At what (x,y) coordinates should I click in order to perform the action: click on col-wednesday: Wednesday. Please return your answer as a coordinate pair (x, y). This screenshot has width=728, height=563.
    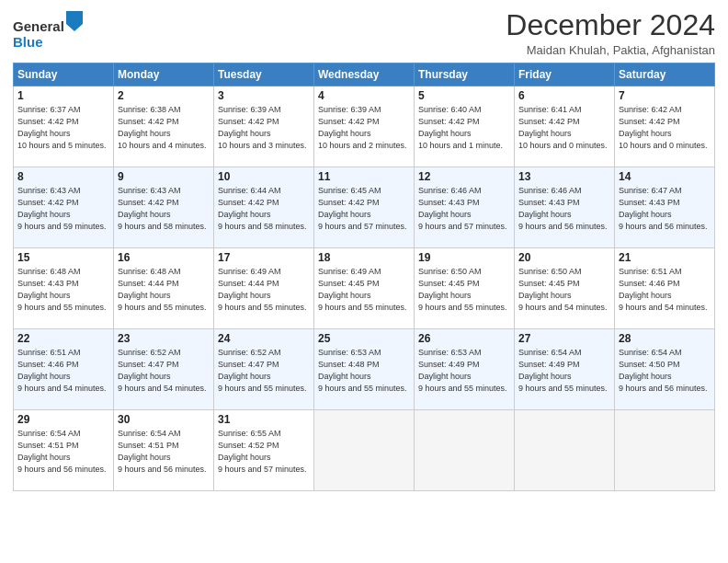
    Looking at the image, I should click on (364, 75).